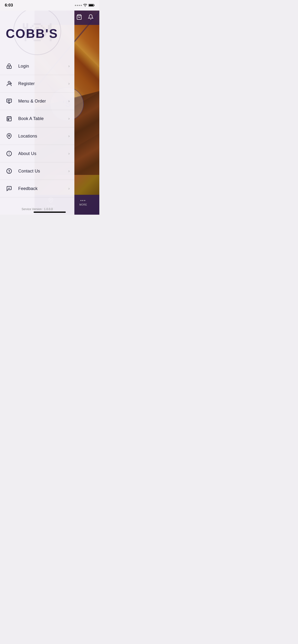 The height and width of the screenshot is (644, 298). What do you see at coordinates (78, 6) in the screenshot?
I see `signal-dots-icon` at bounding box center [78, 6].